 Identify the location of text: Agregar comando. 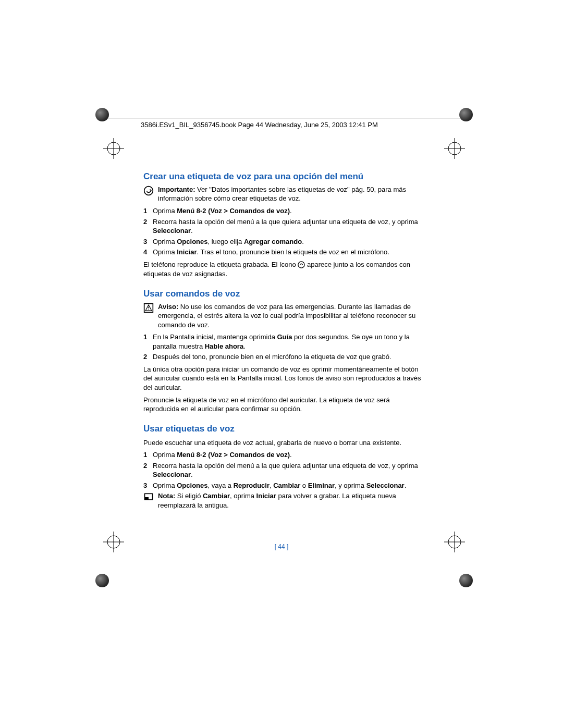
(273, 242).